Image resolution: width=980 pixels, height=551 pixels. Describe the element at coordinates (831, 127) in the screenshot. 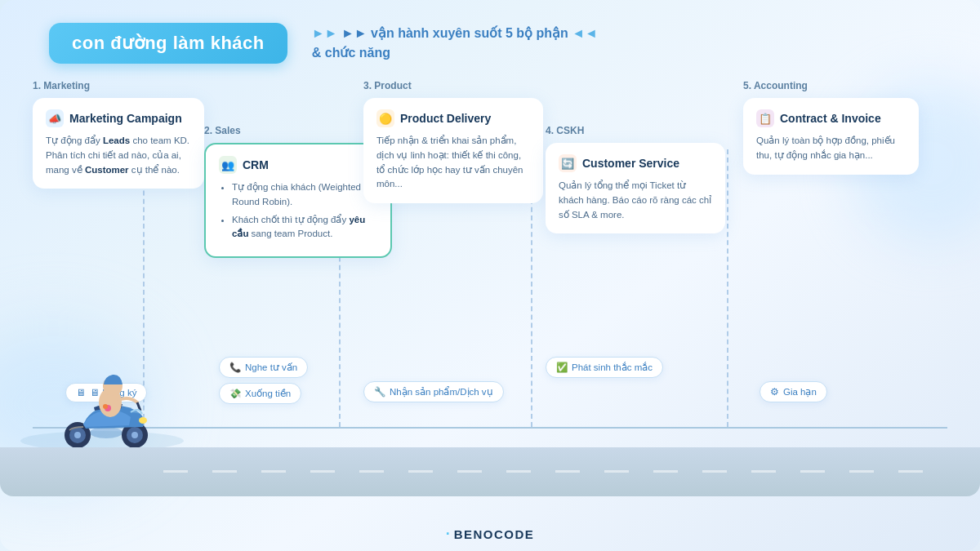

I see `col-accounting: 5. Accounting 📋 Contract & Invoice Quản …` at that location.